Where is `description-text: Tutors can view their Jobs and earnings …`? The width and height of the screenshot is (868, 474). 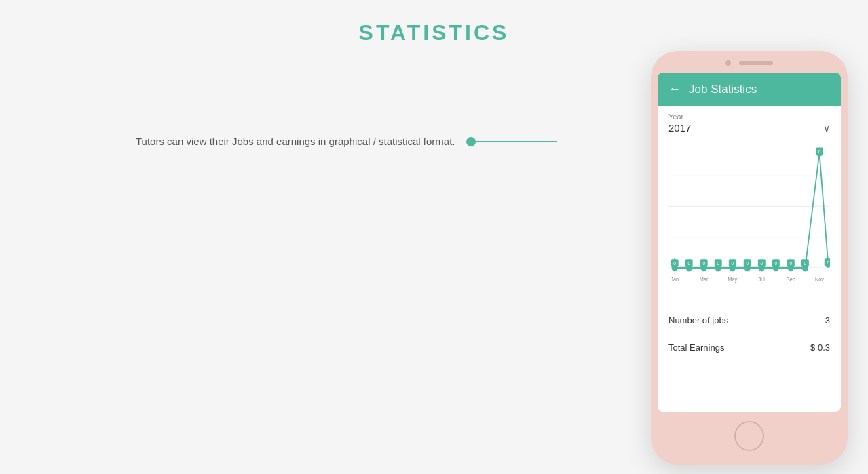
description-text: Tutors can view their Jobs and earnings … is located at coordinates (296, 141).